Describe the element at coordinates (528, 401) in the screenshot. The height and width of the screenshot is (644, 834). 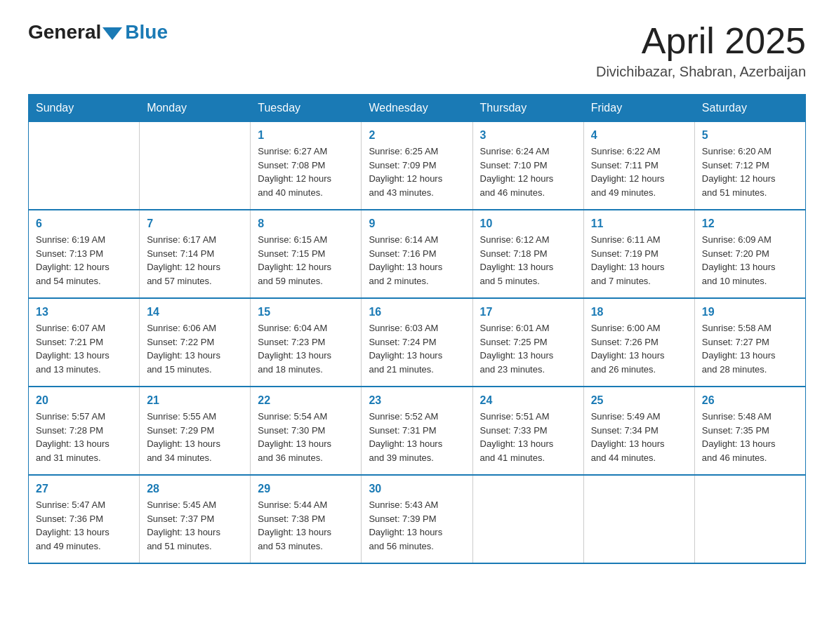
I see `day-number: 24` at that location.